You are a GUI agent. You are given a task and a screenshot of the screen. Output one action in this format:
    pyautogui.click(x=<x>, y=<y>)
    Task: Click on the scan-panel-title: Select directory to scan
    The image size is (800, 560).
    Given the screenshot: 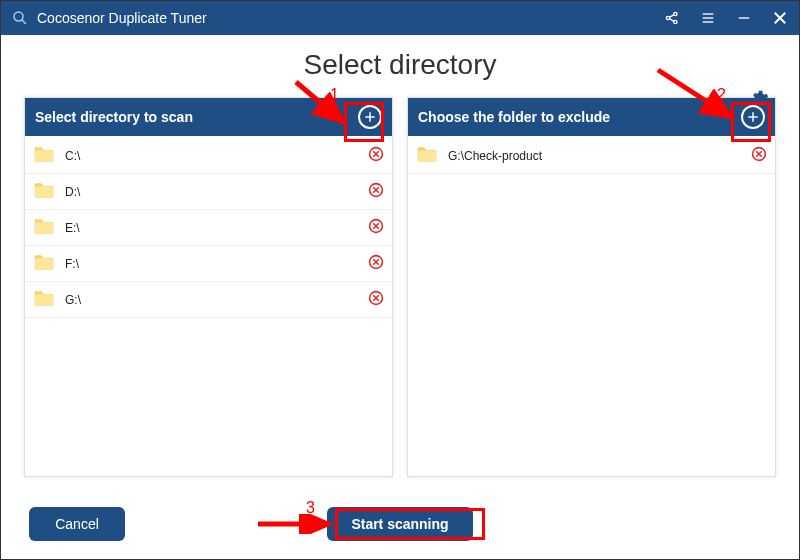 What is the action you would take?
    pyautogui.click(x=196, y=117)
    